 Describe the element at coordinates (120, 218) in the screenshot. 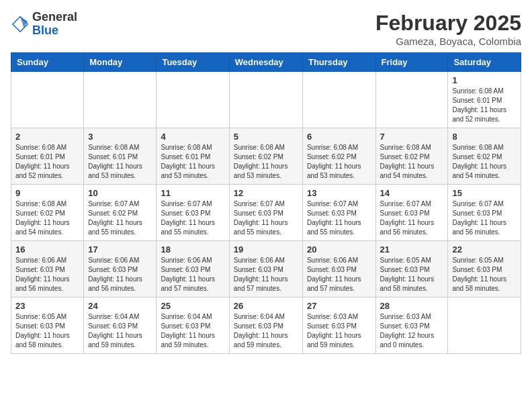

I see `day-info: Sunrise: 6:07 AM Sunset: 6:02 PM Dayligh…` at that location.